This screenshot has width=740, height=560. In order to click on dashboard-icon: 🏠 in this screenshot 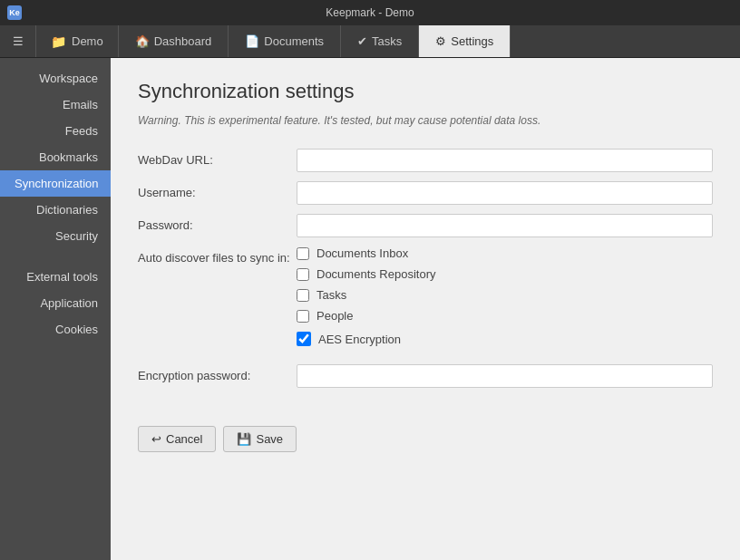, I will do `click(142, 42)`.